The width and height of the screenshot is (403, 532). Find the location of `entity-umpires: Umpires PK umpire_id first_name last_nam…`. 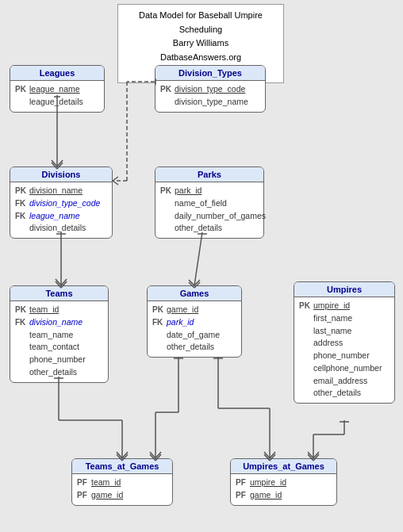

entity-umpires: Umpires PK umpire_id first_name last_nam… is located at coordinates (344, 343).